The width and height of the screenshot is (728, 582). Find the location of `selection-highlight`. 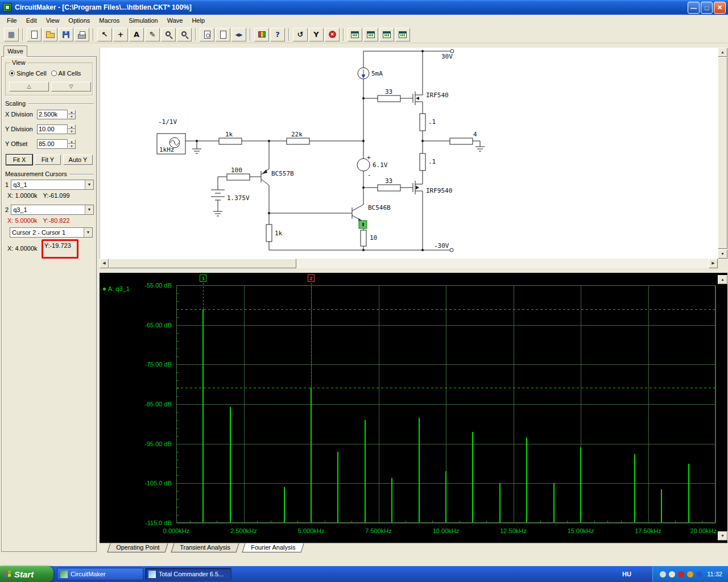

selection-highlight is located at coordinates (363, 225).